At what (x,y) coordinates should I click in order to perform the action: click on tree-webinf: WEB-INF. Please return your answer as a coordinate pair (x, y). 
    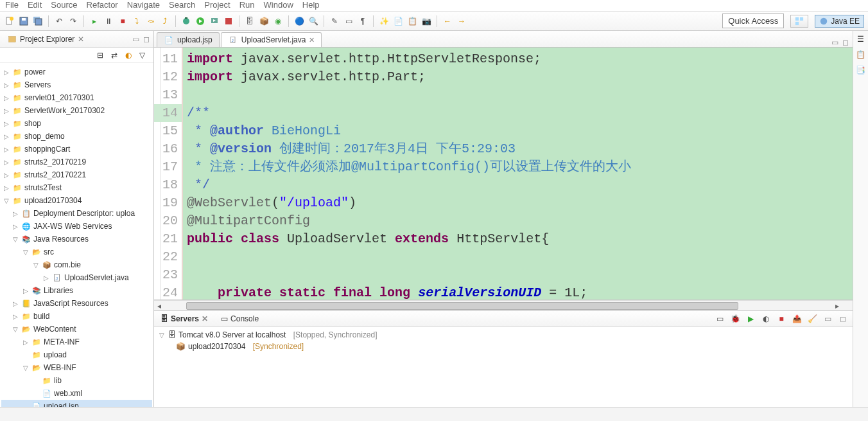
    Looking at the image, I should click on (60, 368).